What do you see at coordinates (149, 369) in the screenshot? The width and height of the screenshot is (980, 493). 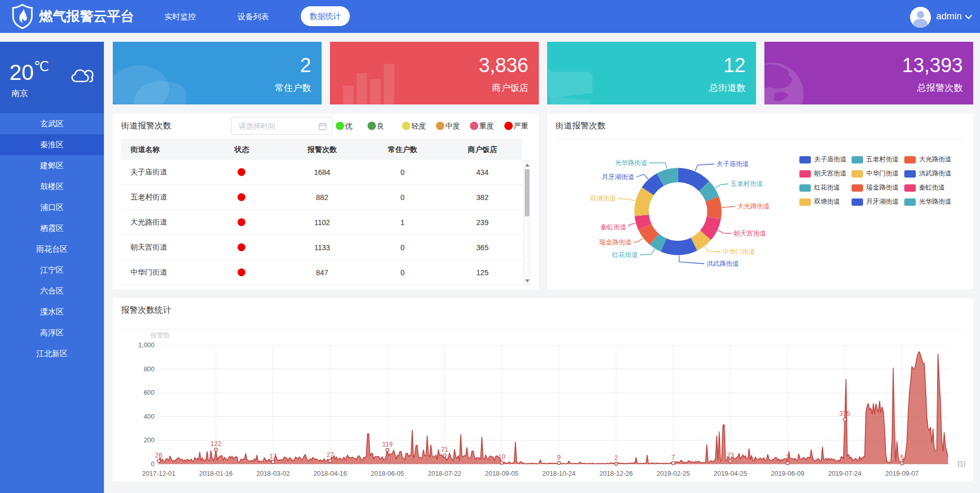 I see `svg-text: 800` at bounding box center [149, 369].